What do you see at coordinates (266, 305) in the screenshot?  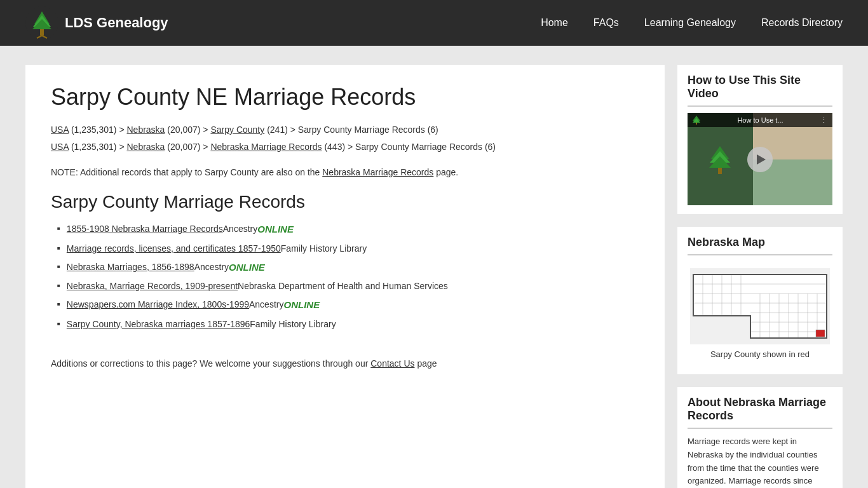 I see `record-provider-4: Ancestry` at bounding box center [266, 305].